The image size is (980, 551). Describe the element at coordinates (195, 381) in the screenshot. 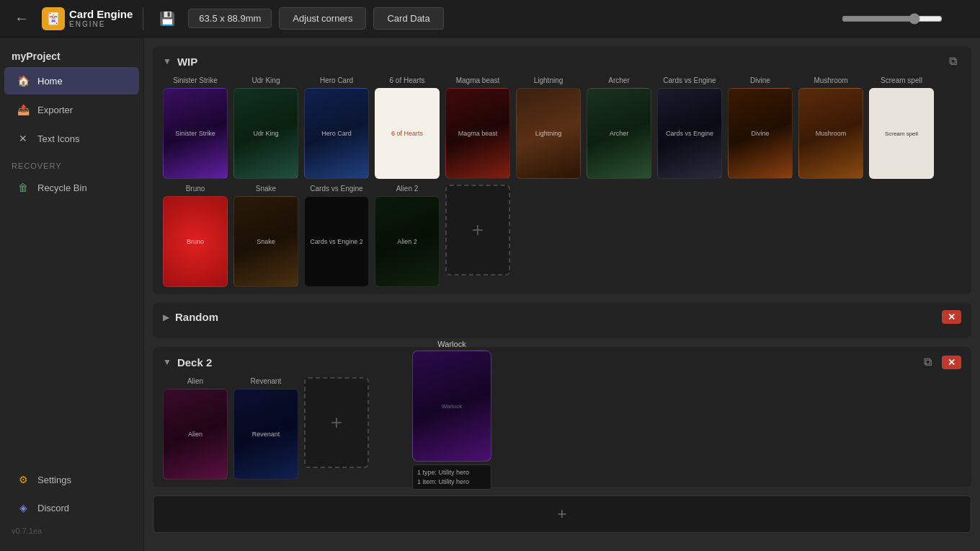

I see `deck2-card-label: Alien` at that location.